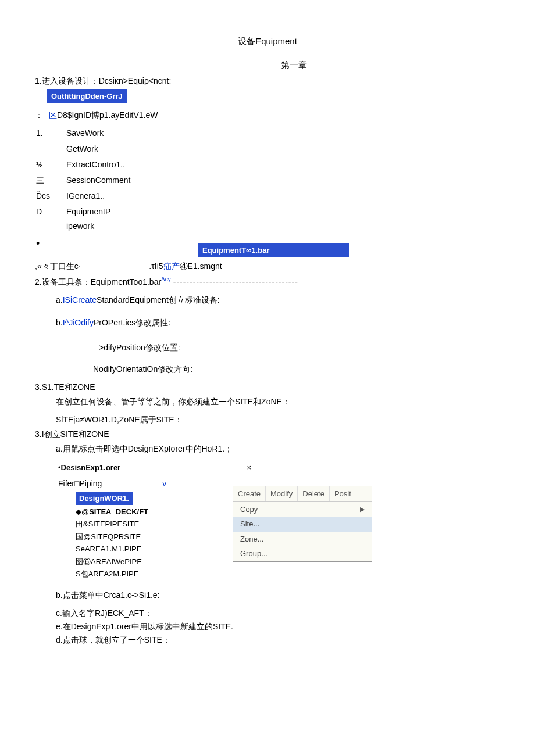  What do you see at coordinates (278, 420) in the screenshot?
I see `section-3-line2: SlTEja≠WOR1.D,ZoNE属于SITE：` at bounding box center [278, 420].